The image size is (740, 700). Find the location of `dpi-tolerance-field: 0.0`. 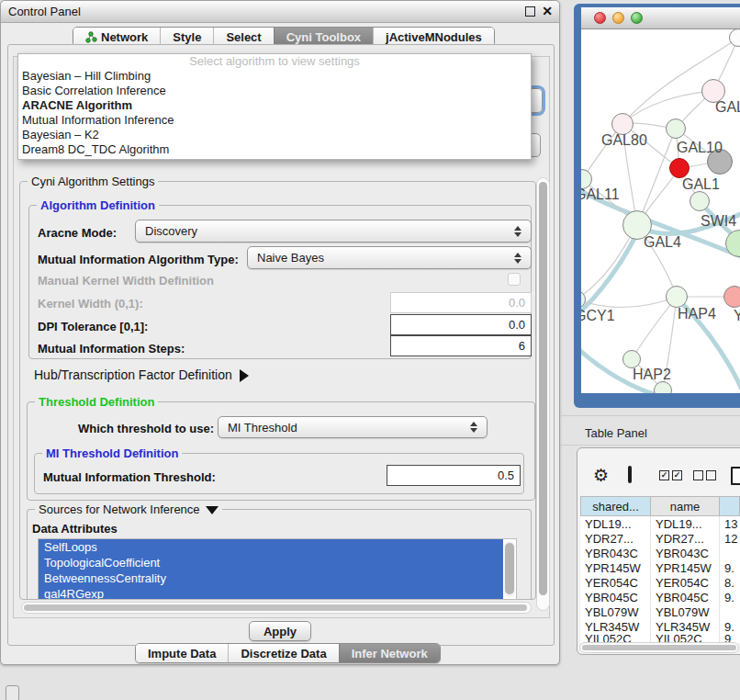

dpi-tolerance-field: 0.0 is located at coordinates (461, 325).